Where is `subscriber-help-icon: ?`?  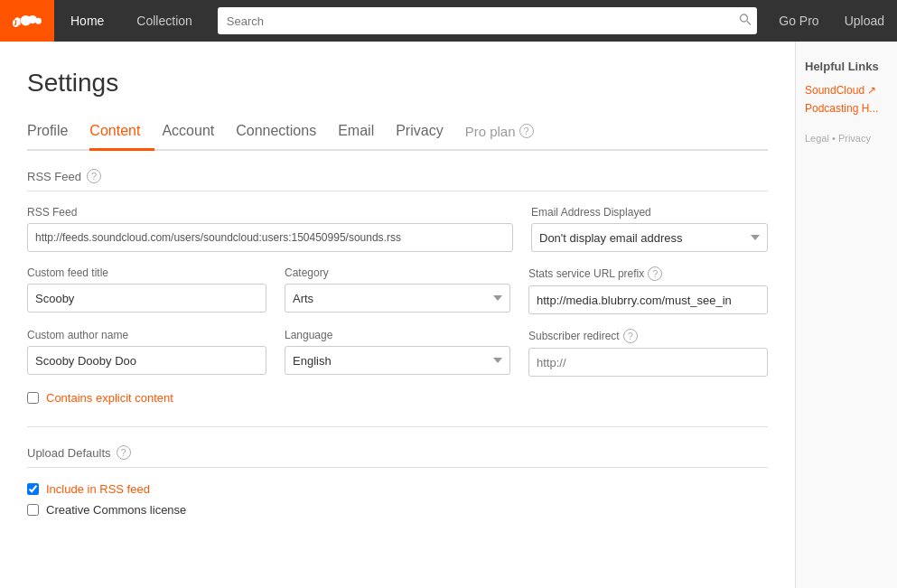
subscriber-help-icon: ? is located at coordinates (631, 336).